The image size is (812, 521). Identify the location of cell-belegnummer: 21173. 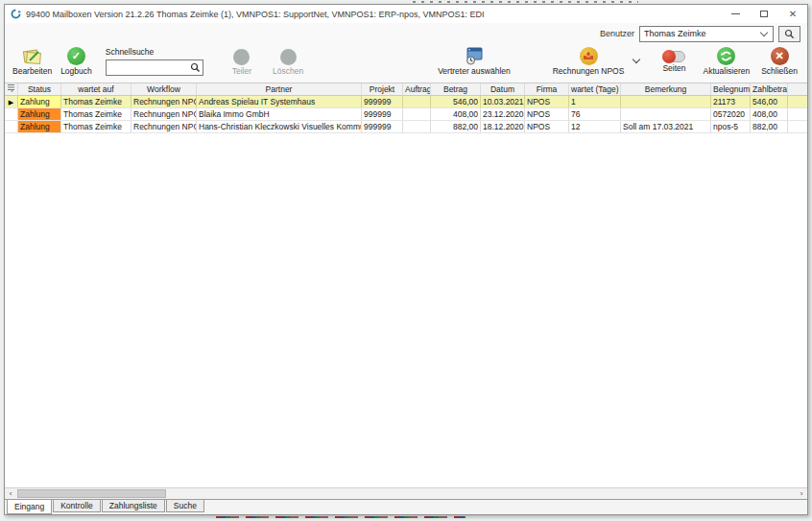
(731, 102).